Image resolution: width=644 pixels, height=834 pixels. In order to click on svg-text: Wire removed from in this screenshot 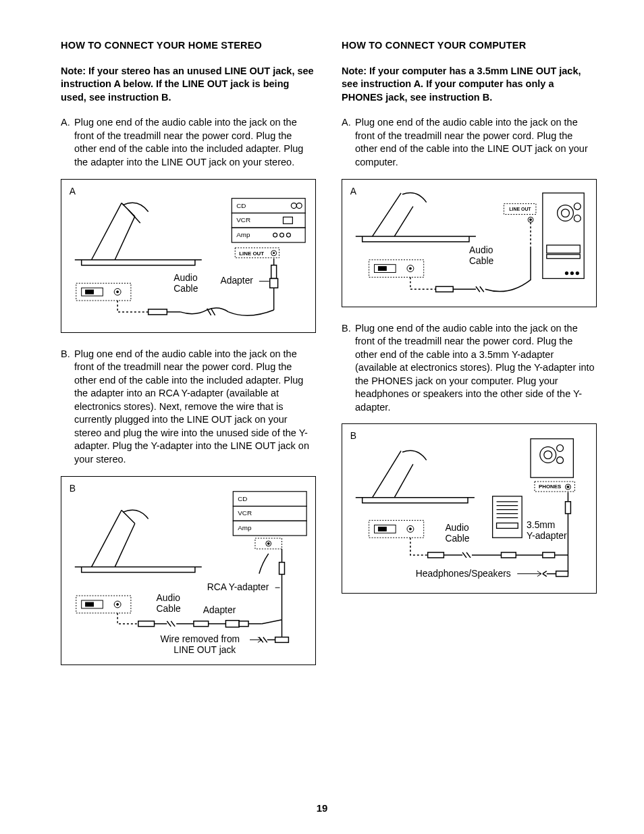, I will do `click(200, 639)`.